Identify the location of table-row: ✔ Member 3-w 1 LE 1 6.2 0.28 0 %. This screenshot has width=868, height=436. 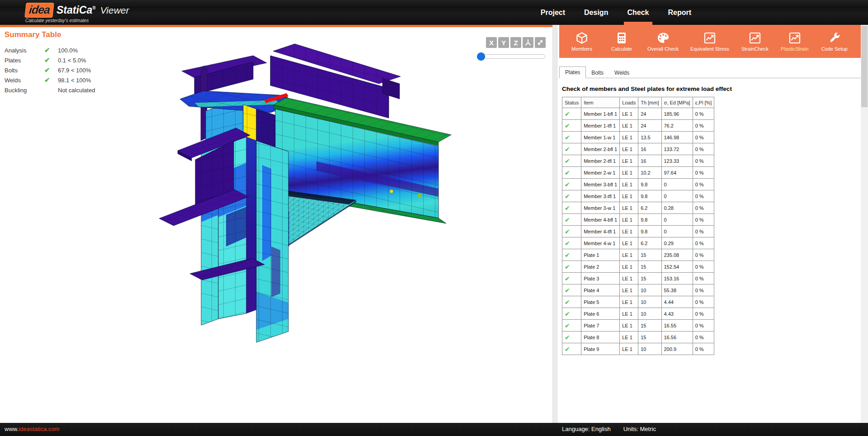
(638, 208).